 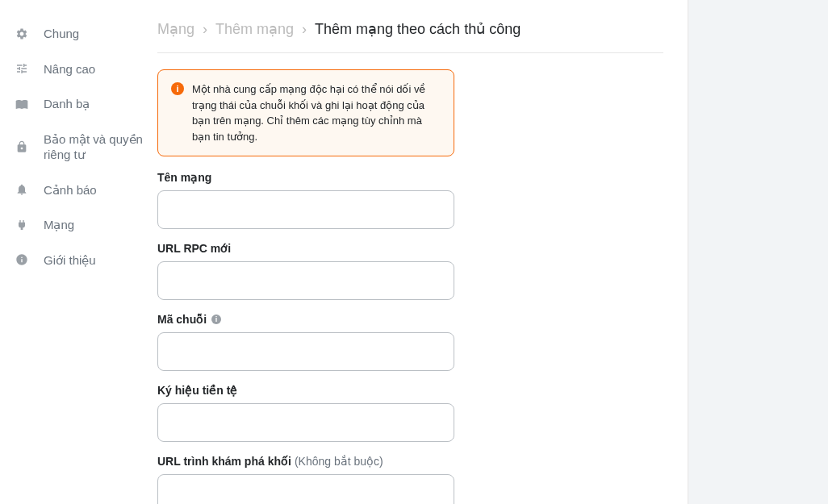 I want to click on label-chain-id-text: Mã chuỗi, so click(x=182, y=319).